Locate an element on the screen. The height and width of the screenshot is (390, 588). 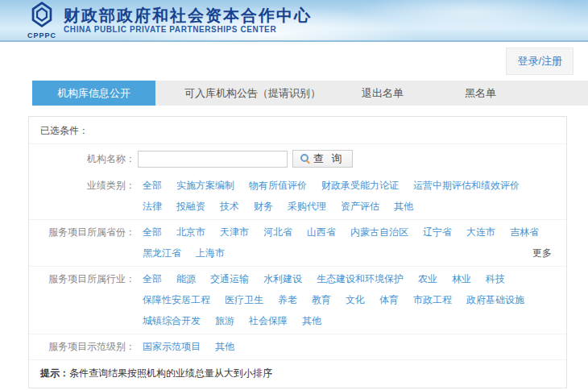
demonstration-level-option: 其他 is located at coordinates (225, 346).